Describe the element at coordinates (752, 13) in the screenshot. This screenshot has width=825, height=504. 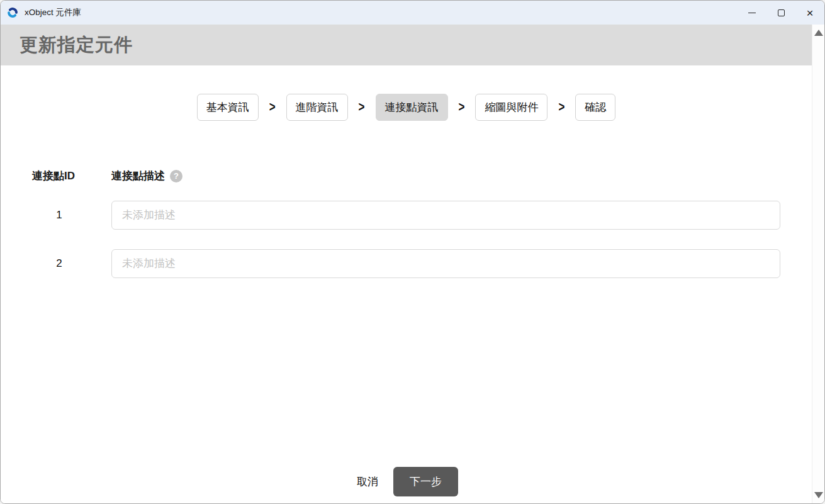
I see `minimize-icon` at that location.